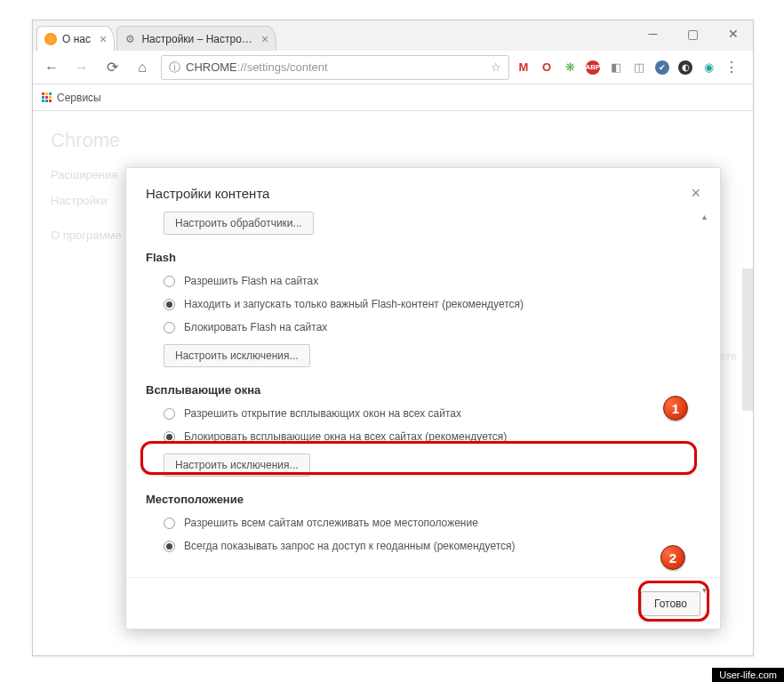  I want to click on tab-about: О нас ×, so click(76, 38).